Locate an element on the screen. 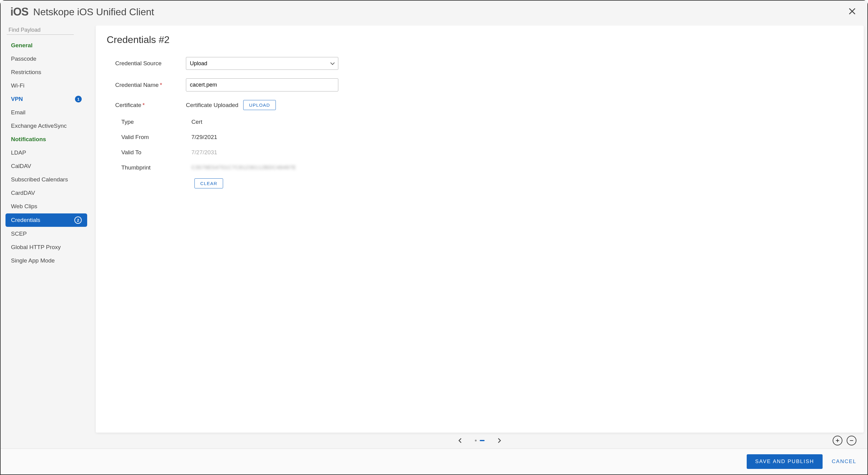  sidebar-item-label: Exchange ActiveSync is located at coordinates (39, 126).